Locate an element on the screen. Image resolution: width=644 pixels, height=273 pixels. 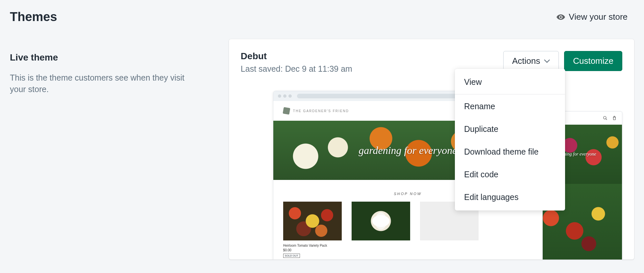
actions-dropdown: View Rename Duplicate Download theme fil… is located at coordinates (510, 139).